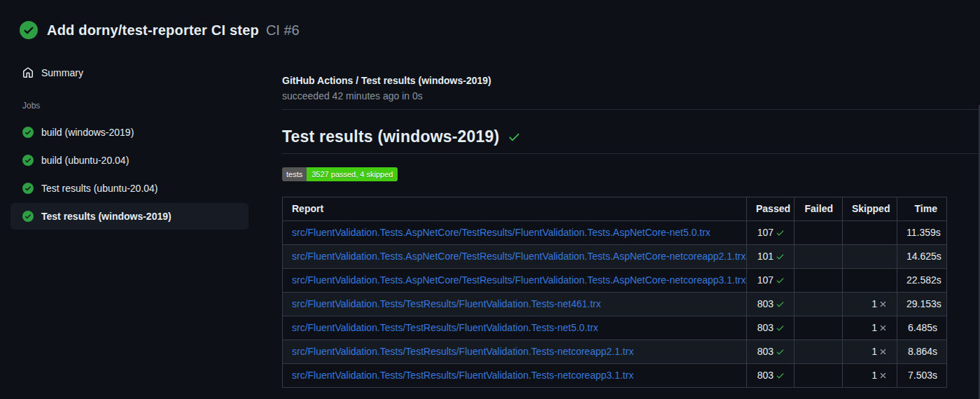 This screenshot has width=980, height=399. What do you see at coordinates (923, 209) in the screenshot?
I see `column-header-time: Time` at bounding box center [923, 209].